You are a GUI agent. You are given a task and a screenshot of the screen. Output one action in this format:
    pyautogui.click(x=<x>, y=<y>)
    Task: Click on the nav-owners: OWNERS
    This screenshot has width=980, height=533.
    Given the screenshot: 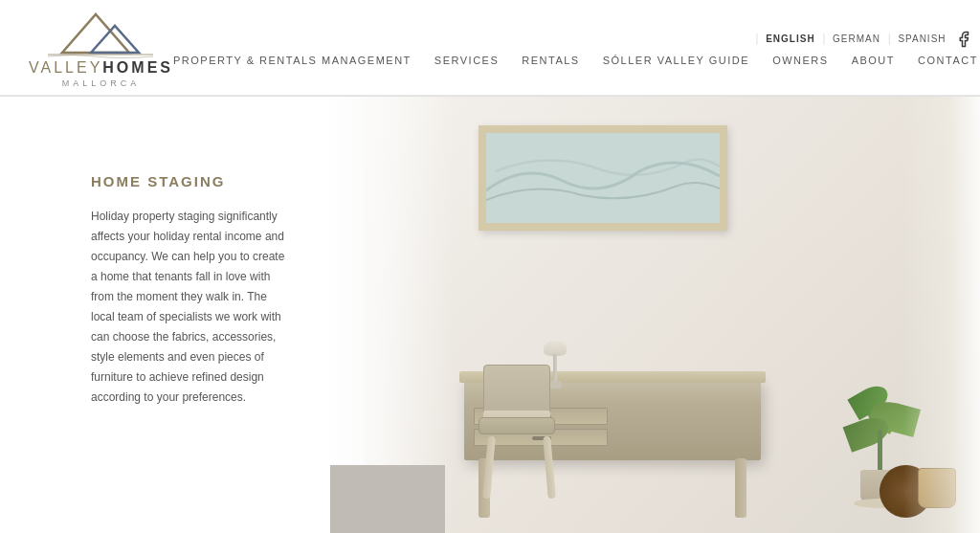 What is the action you would take?
    pyautogui.click(x=800, y=60)
    